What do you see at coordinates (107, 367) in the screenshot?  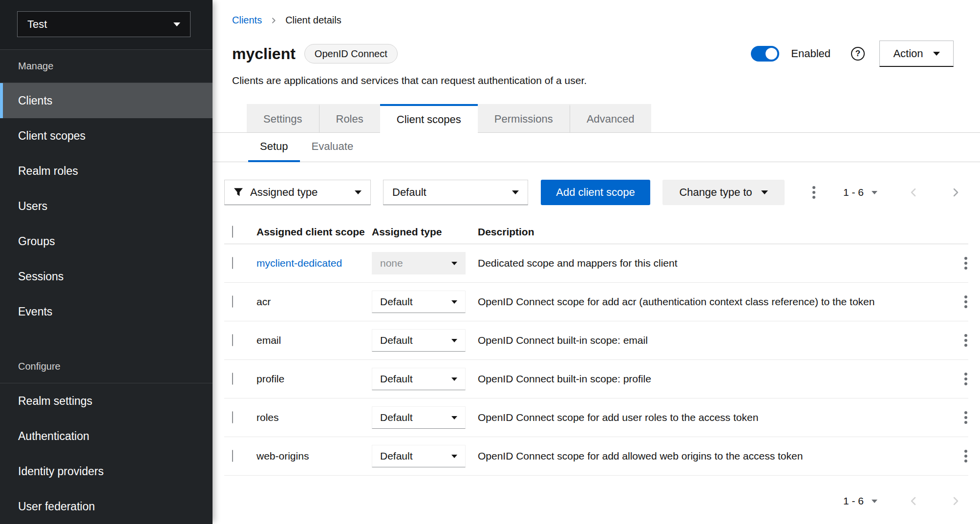 I see `nav-section-title-configure: Configure` at bounding box center [107, 367].